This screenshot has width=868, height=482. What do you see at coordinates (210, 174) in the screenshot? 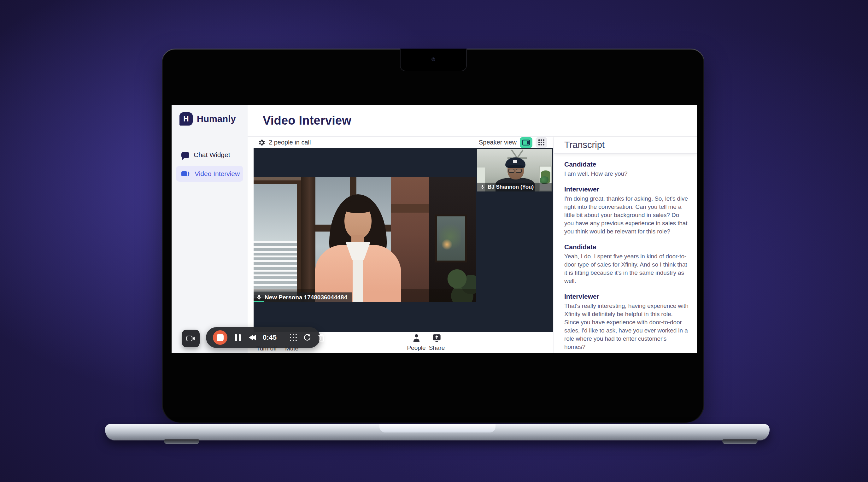
I see `sidebar-item-video-interview: Video Interview` at bounding box center [210, 174].